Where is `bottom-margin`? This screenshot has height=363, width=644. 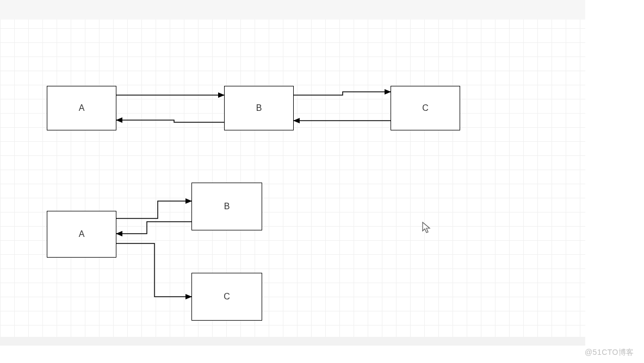
bottom-margin is located at coordinates (293, 341).